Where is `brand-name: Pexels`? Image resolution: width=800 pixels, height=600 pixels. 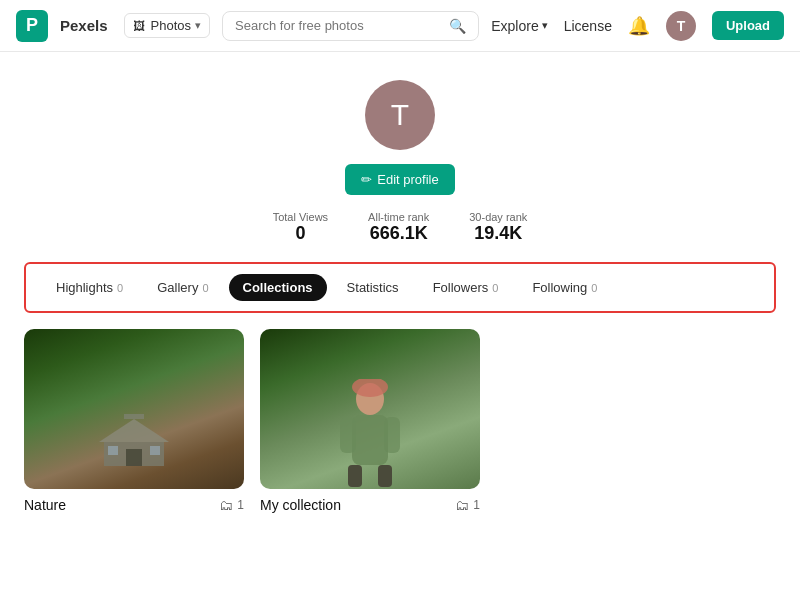
brand-name: Pexels is located at coordinates (84, 26).